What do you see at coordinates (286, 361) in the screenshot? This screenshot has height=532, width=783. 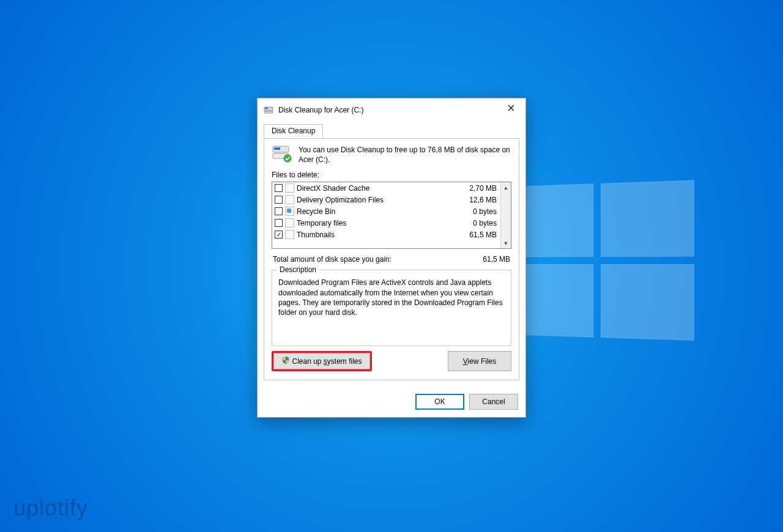 I see `uac-shield-icon` at bounding box center [286, 361].